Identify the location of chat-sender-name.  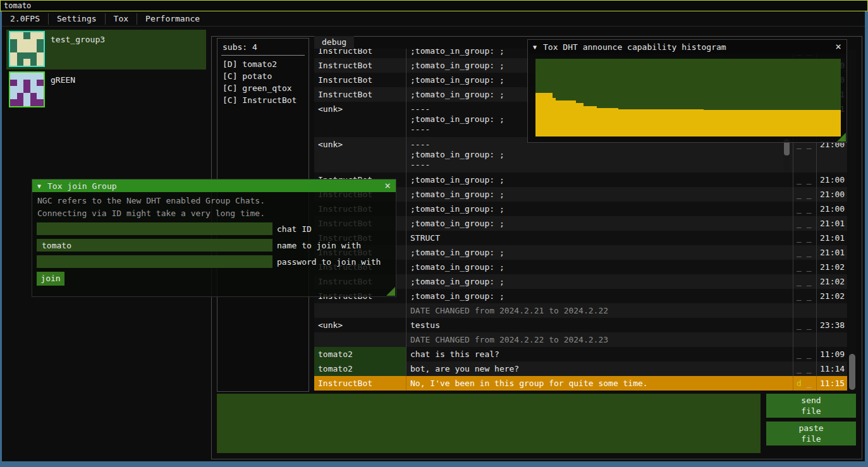
(360, 311).